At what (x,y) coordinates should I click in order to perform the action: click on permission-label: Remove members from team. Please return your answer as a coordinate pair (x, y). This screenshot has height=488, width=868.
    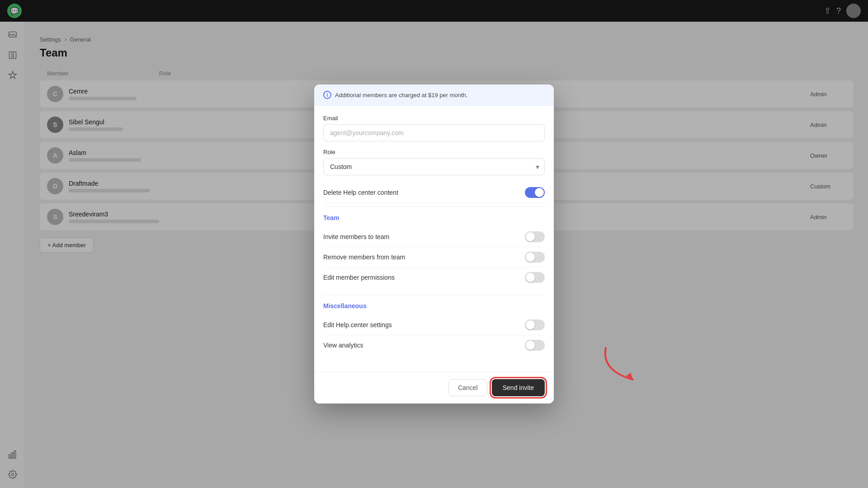
    Looking at the image, I should click on (364, 257).